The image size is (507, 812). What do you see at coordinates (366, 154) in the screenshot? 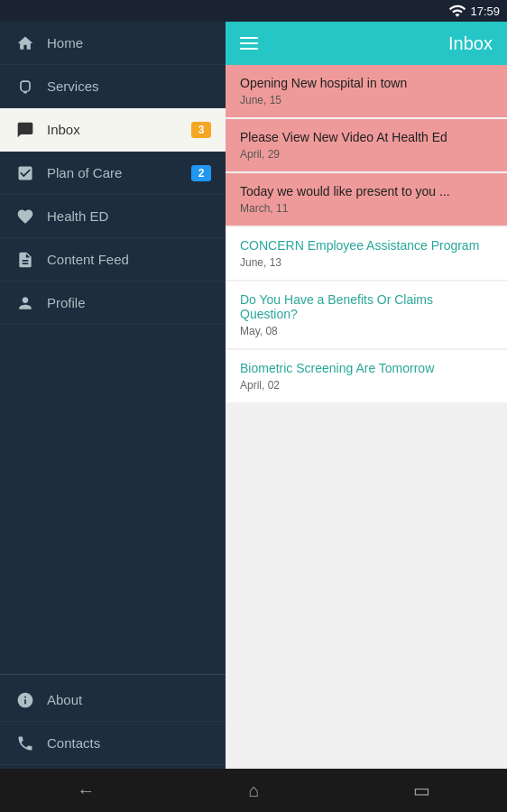
I see `message-date: April, 29` at bounding box center [366, 154].